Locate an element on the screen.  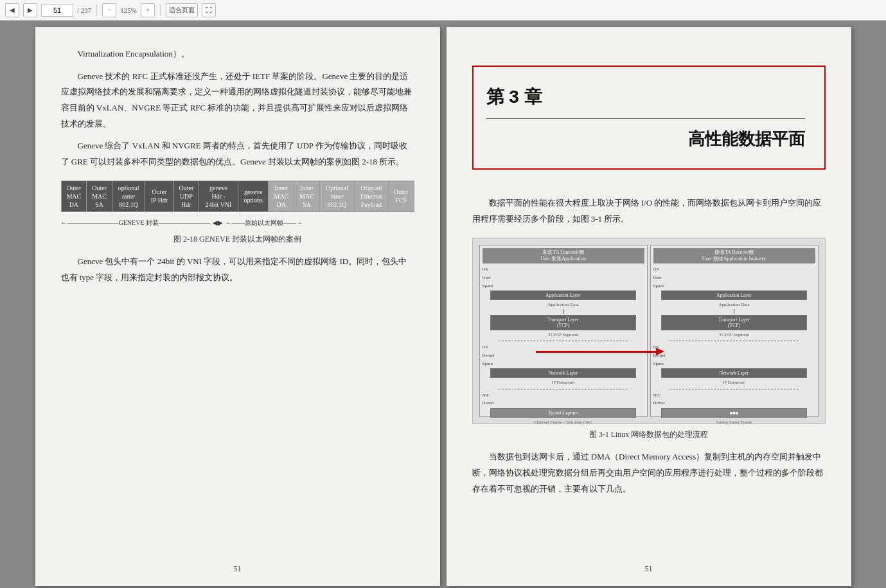
os-kernel-right: OSKernelSpace is located at coordinates (659, 355).